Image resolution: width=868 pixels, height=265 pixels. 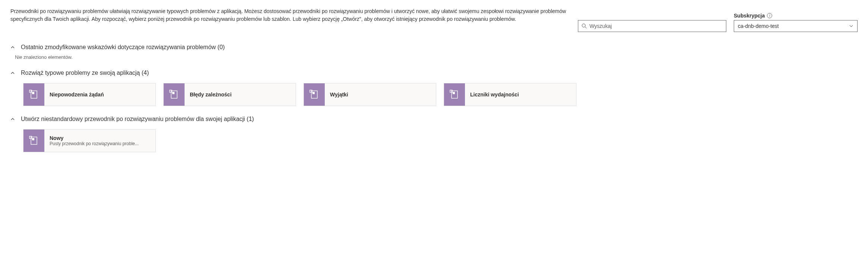 What do you see at coordinates (749, 16) in the screenshot?
I see `subscription-label: Subskrypcja` at bounding box center [749, 16].